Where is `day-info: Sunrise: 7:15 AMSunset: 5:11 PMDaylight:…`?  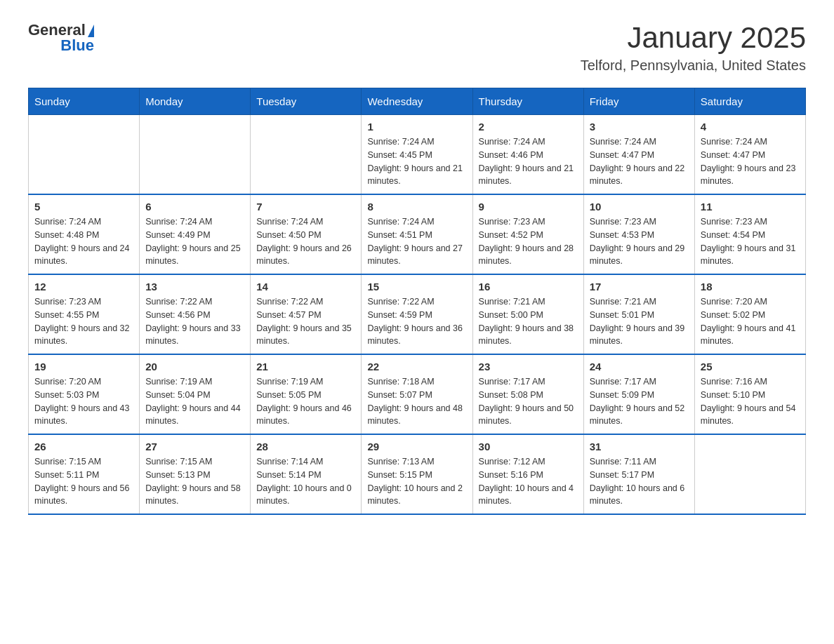 day-info: Sunrise: 7:15 AMSunset: 5:11 PMDaylight:… is located at coordinates (84, 481).